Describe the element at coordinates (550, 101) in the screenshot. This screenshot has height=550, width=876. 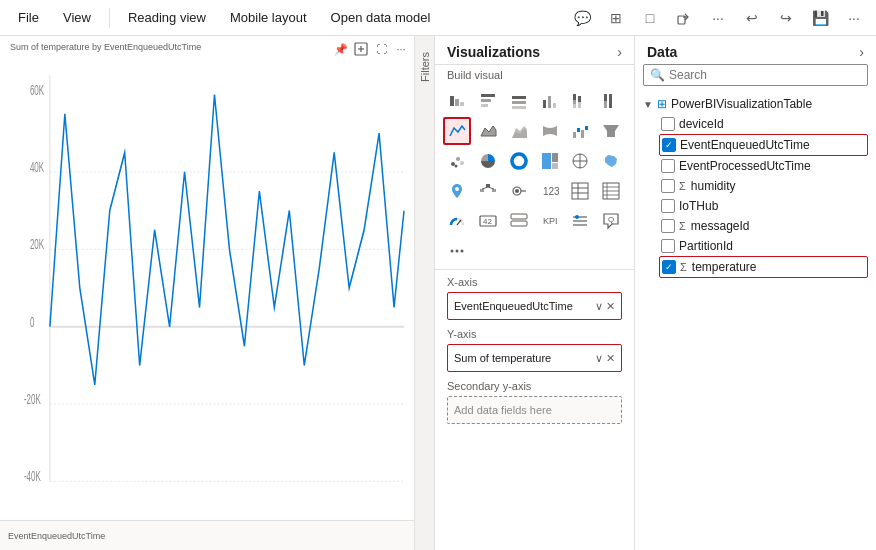
I see `clustered-column-icon` at that location.